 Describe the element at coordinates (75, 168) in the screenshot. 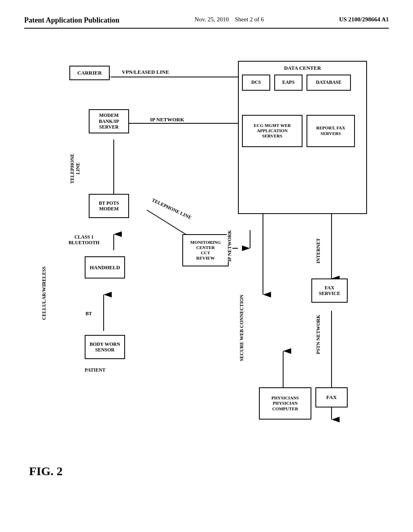

I see `telephone-line-label: TELEPHONE LINE` at that location.